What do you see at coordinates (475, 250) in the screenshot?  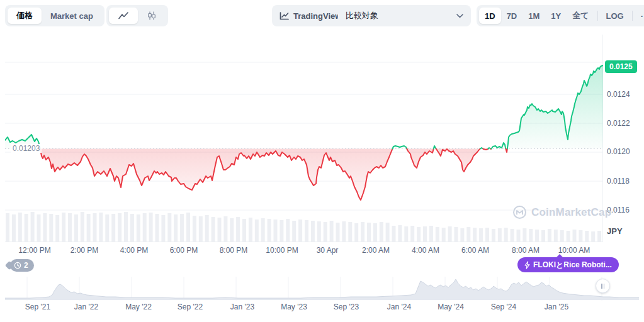 I see `x-tick-label: 6:00 AM` at bounding box center [475, 250].